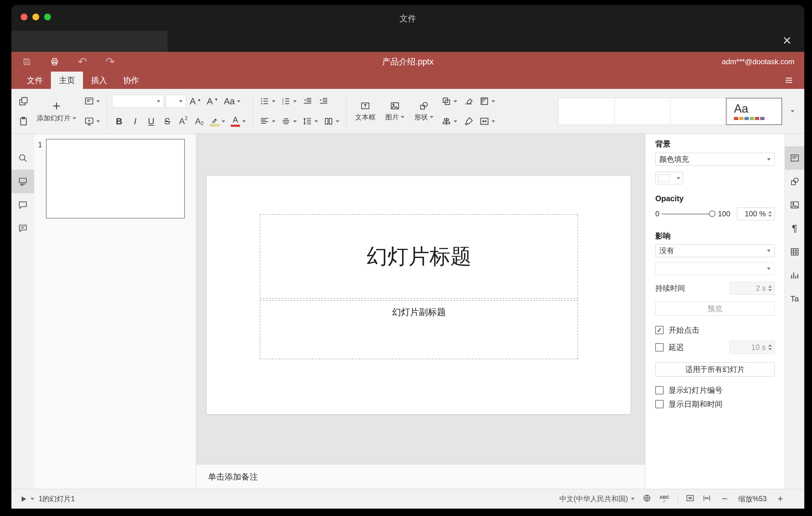 This screenshot has width=812, height=516. I want to click on superscript-button: A2, so click(183, 121).